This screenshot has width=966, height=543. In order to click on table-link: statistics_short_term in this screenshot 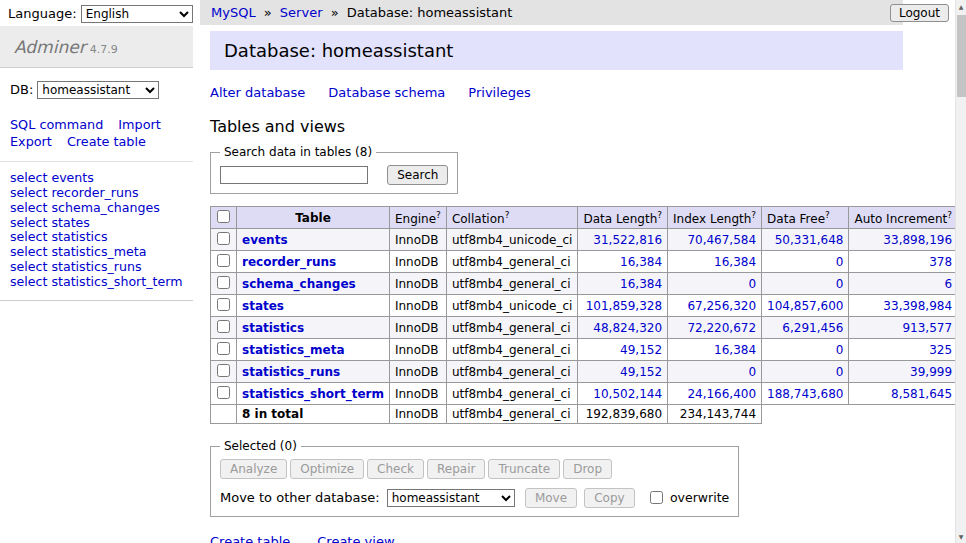, I will do `click(313, 394)`.